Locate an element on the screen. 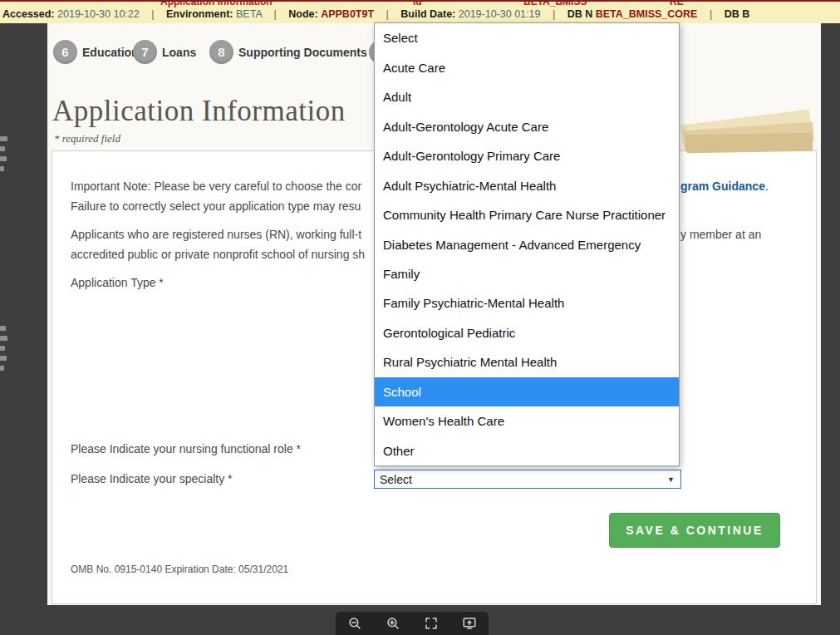  step-6-circle: 6 is located at coordinates (65, 52).